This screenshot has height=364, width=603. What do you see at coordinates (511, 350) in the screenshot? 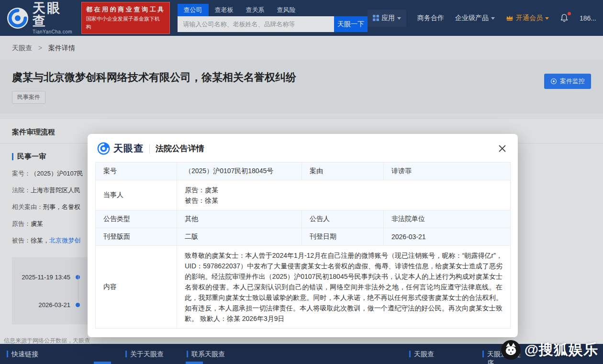
I see `sohu-fox-icon` at bounding box center [511, 350].